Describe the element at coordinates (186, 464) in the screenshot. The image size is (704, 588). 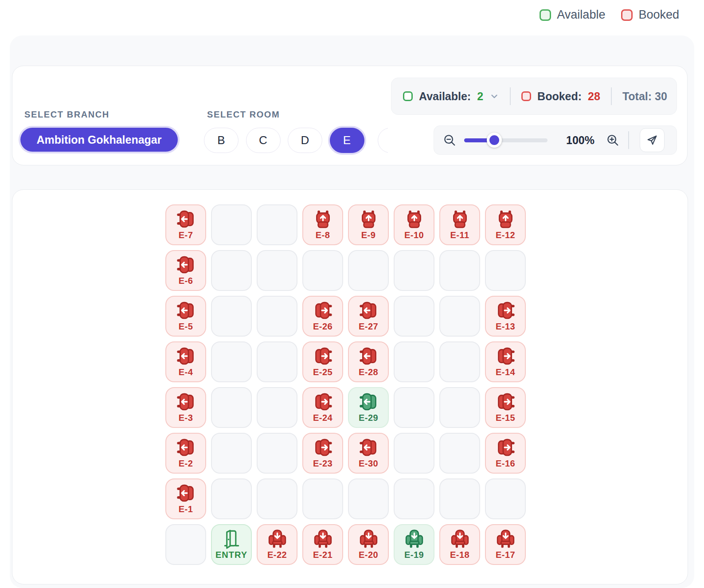
I see `seat-label: E-2` at that location.